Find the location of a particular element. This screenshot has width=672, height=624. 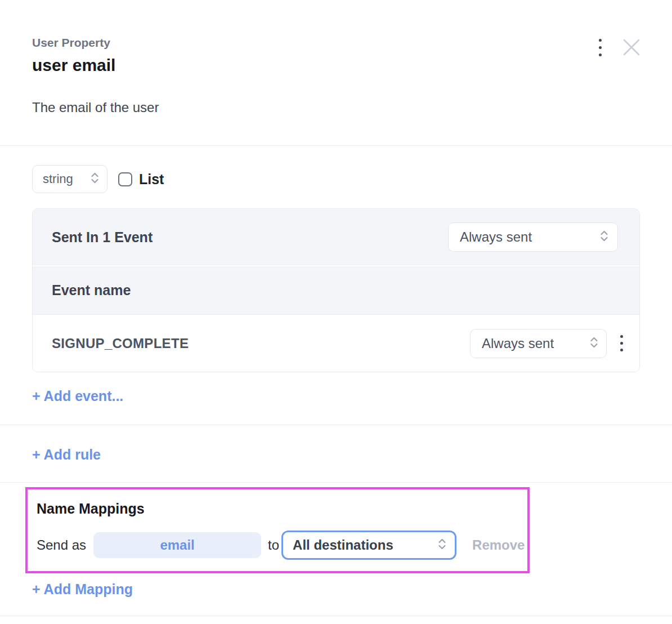

event-row: SIGNUP_COMPLETE Always sent is located at coordinates (336, 344).